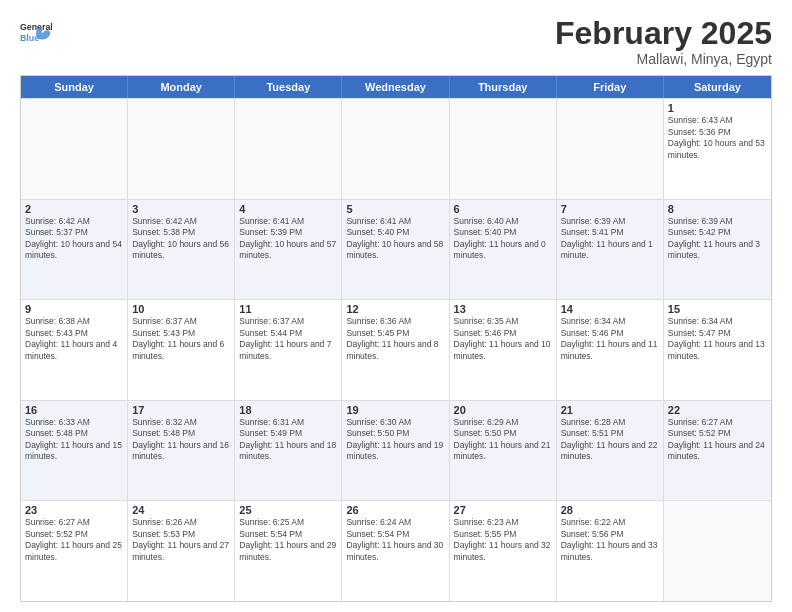 This screenshot has width=792, height=612. What do you see at coordinates (74, 350) in the screenshot?
I see `cal-cell-3-1: 9 Sunrise: 6:38 AMSunset: 5:43 PMDayligh…` at bounding box center [74, 350].